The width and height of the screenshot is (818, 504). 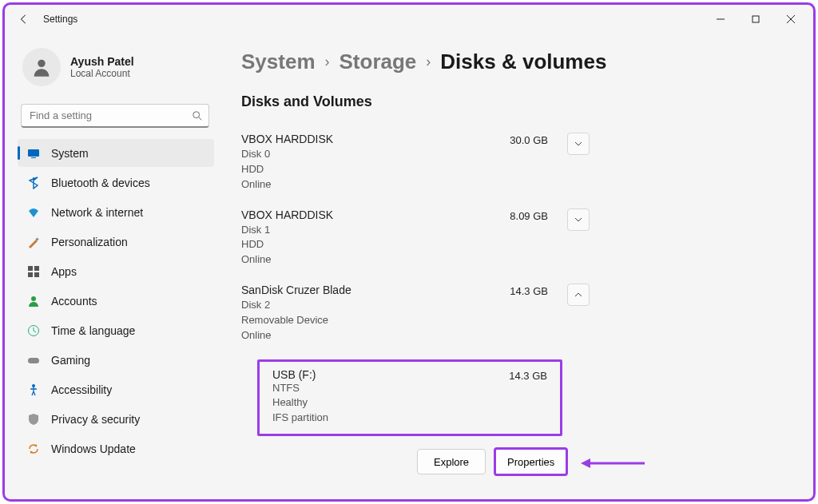 I want to click on disk-row: SanDisk Cruzer Blade Disk 2 Removable De…, so click(x=511, y=318).